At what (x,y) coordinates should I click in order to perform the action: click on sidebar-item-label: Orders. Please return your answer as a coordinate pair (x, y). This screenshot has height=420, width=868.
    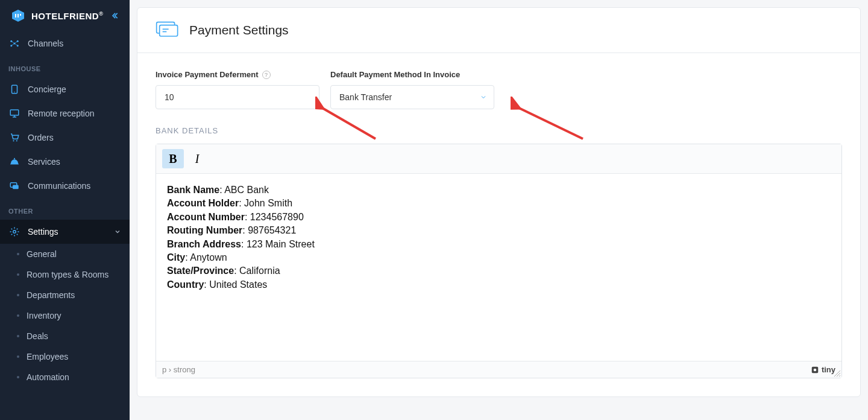
    Looking at the image, I should click on (41, 138).